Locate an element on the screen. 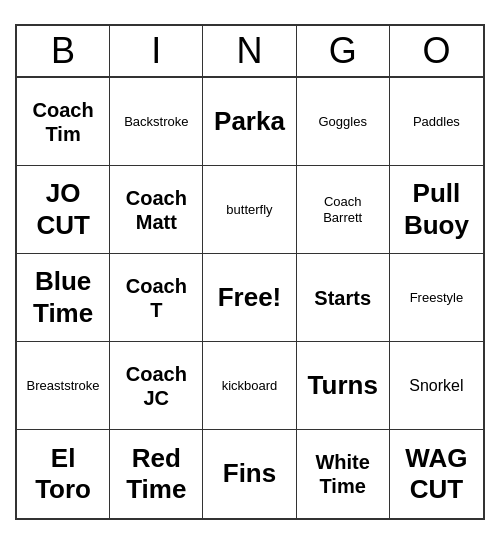 The height and width of the screenshot is (544, 500). header-letter: I is located at coordinates (156, 51).